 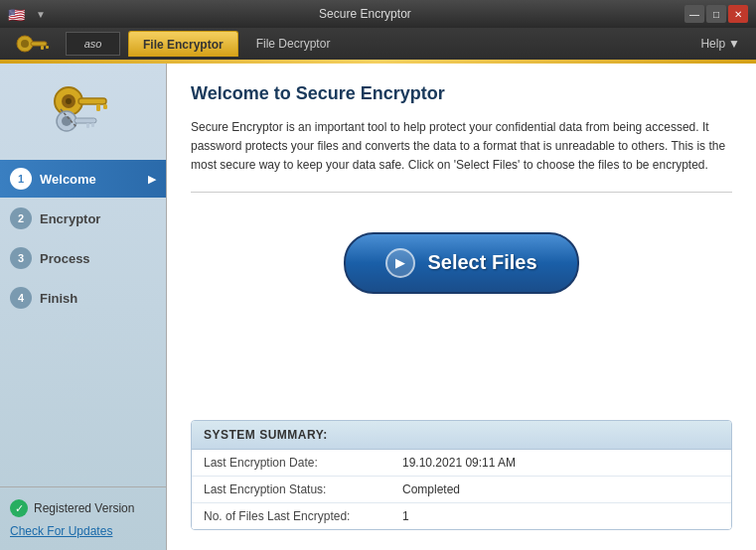 I want to click on content-divider, so click(x=461, y=193).